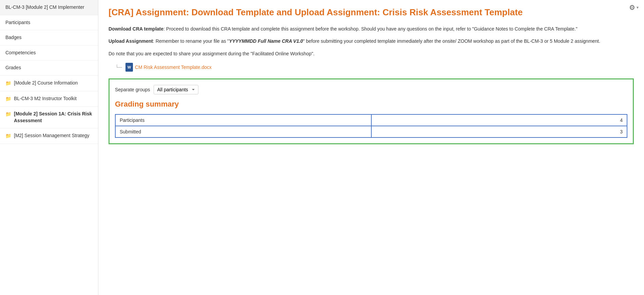 The height and width of the screenshot is (295, 644). What do you see at coordinates (133, 90) in the screenshot?
I see `groups-label: Separate groups` at bounding box center [133, 90].